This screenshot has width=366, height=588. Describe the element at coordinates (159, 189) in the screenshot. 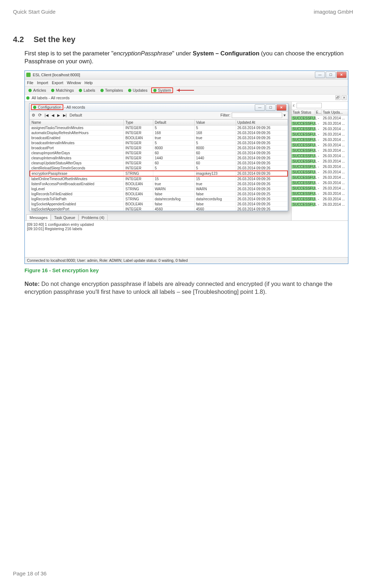

I see `config-row: logLevelSTRINGWARNWARN26.03.2014 09:09:2…` at that location.